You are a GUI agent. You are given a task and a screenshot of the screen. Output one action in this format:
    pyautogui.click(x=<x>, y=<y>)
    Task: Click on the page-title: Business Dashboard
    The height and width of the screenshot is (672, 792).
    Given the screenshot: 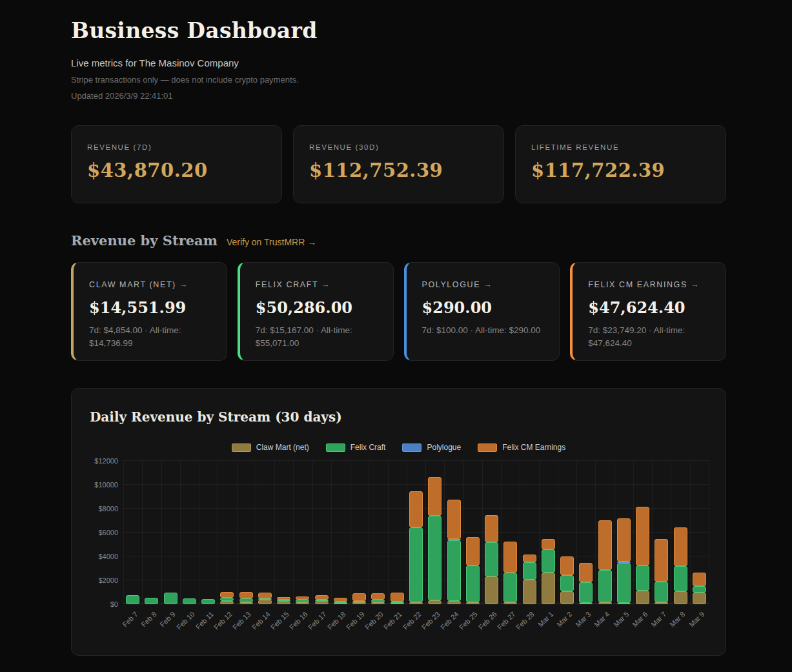 What is the action you would take?
    pyautogui.click(x=399, y=31)
    